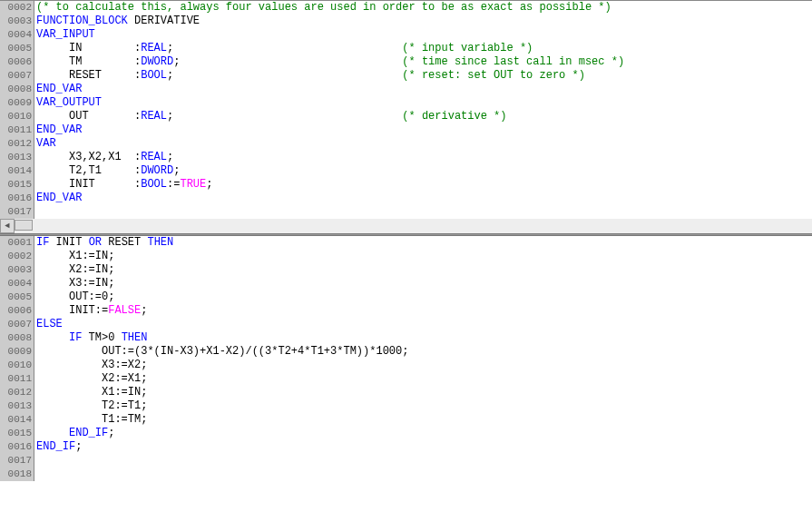 This screenshot has width=812, height=512. What do you see at coordinates (92, 365) in the screenshot?
I see `code-token: X3:=X2;` at bounding box center [92, 365].